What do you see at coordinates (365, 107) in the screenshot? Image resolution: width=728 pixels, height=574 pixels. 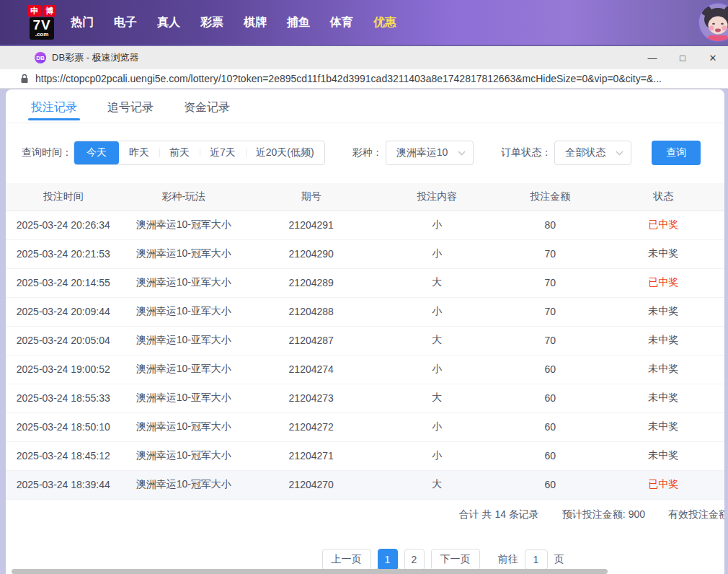 I see `records-tabs: 投注记录 追号记录 资金记录` at bounding box center [365, 107].